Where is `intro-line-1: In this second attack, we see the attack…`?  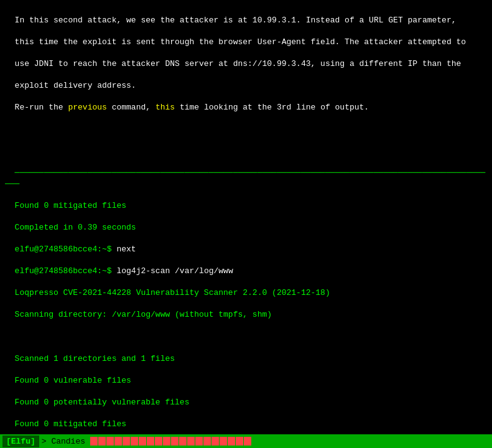 intro-line-1: In this second attack, we see the attack… is located at coordinates (236, 20).